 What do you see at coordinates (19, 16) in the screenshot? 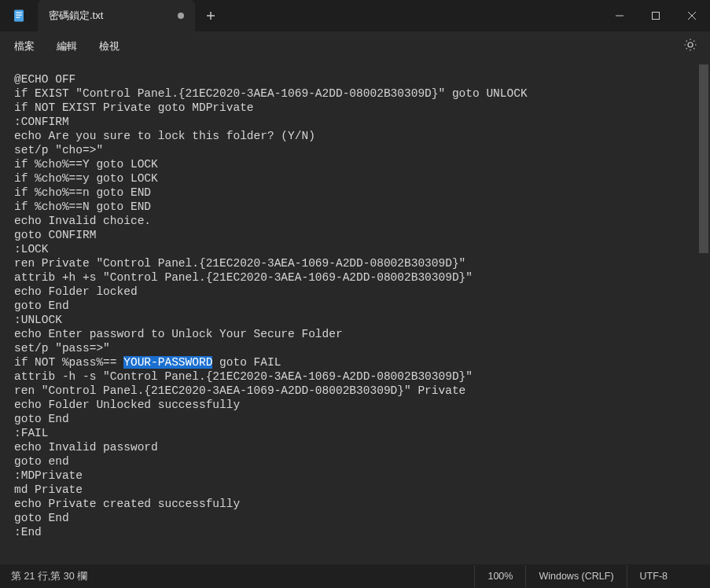
I see `app-icon` at bounding box center [19, 16].